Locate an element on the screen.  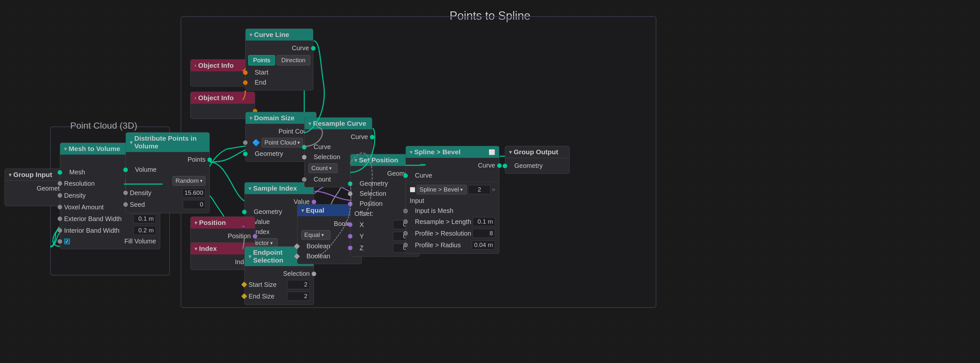
es-selection-socket is located at coordinates (314, 274).